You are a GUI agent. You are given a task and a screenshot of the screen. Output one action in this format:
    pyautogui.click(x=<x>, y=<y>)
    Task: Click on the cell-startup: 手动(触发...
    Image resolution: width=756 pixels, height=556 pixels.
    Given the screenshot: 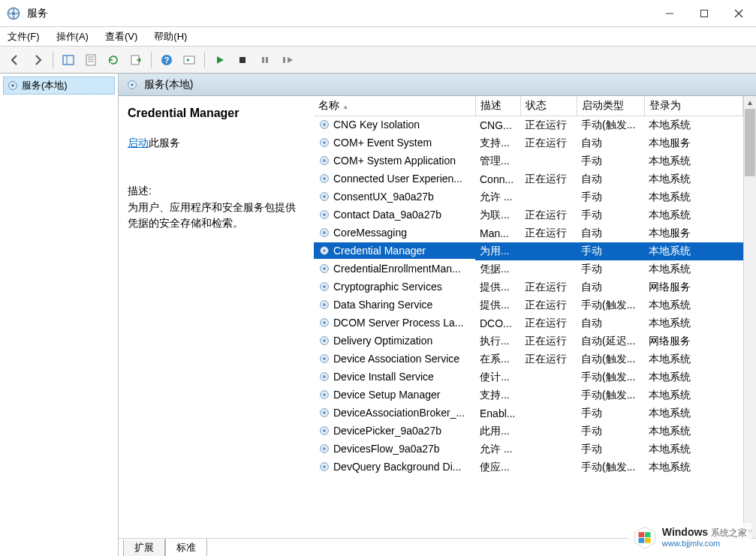 What is the action you would take?
    pyautogui.click(x=610, y=377)
    